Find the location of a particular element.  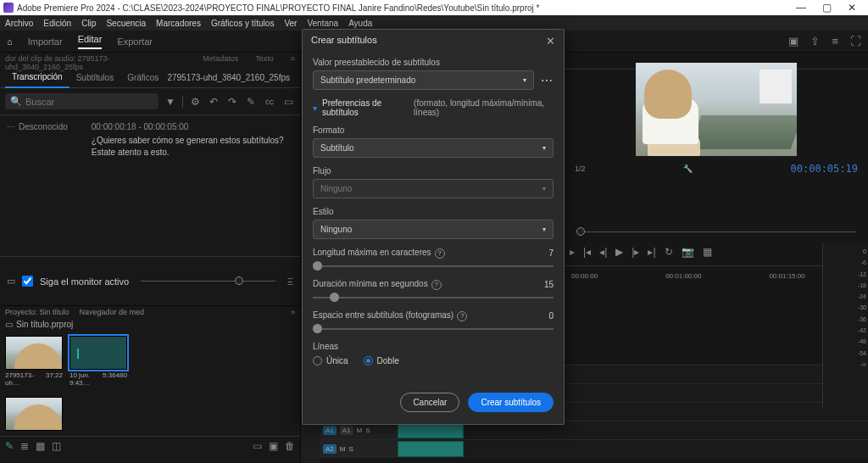

ws-edit: Editar is located at coordinates (90, 42).